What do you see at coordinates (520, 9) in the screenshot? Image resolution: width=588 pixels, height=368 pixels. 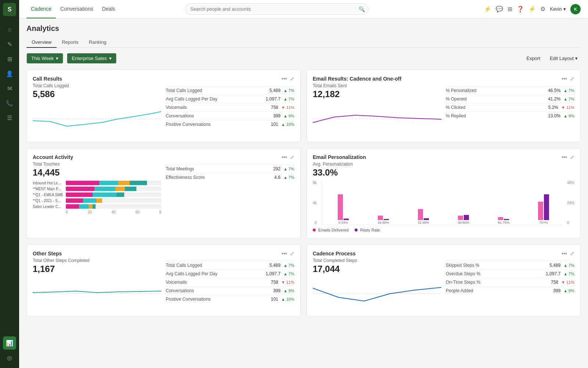 I see `help-icon: ❓` at bounding box center [520, 9].